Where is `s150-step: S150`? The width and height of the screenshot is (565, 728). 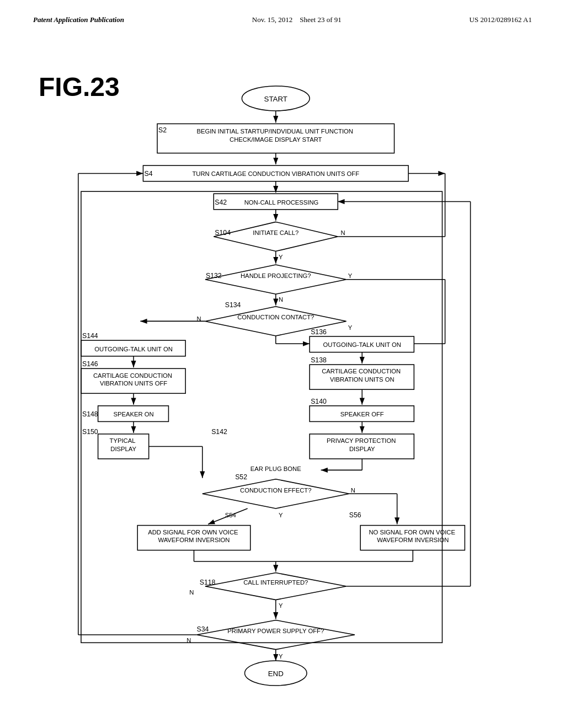 s150-step: S150 is located at coordinates (90, 432).